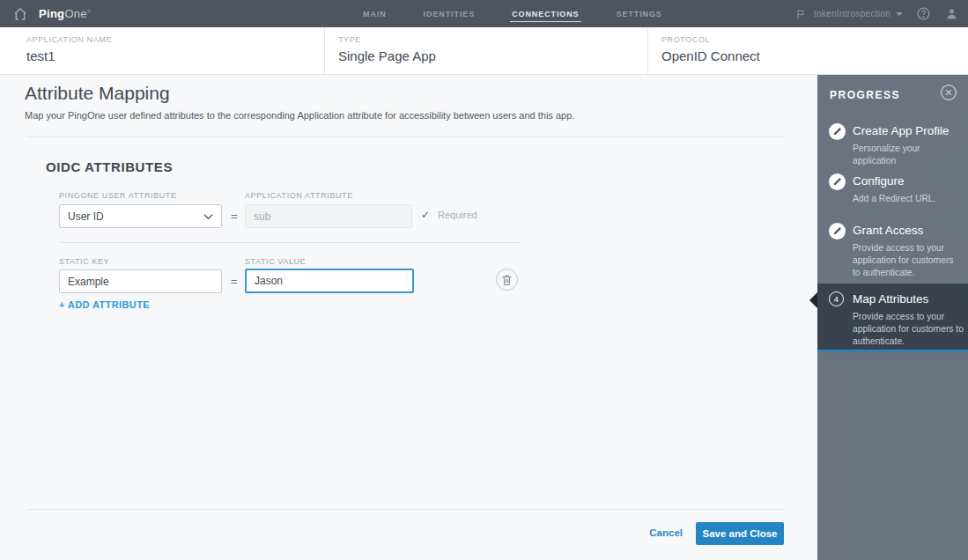 The width and height of the screenshot is (968, 560). What do you see at coordinates (907, 155) in the screenshot?
I see `step-description: Personalize your application` at bounding box center [907, 155].